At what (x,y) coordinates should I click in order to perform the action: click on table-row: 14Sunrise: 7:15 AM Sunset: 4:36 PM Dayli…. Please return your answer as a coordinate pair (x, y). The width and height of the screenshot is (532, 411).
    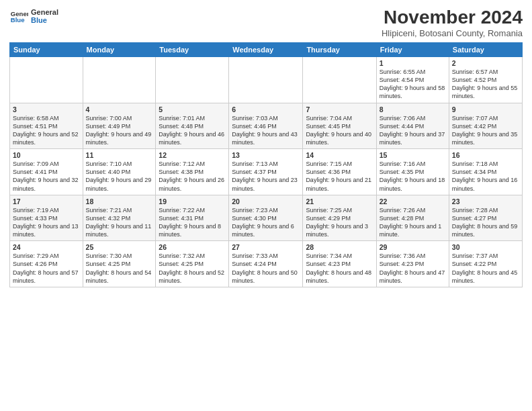
    Looking at the image, I should click on (340, 172).